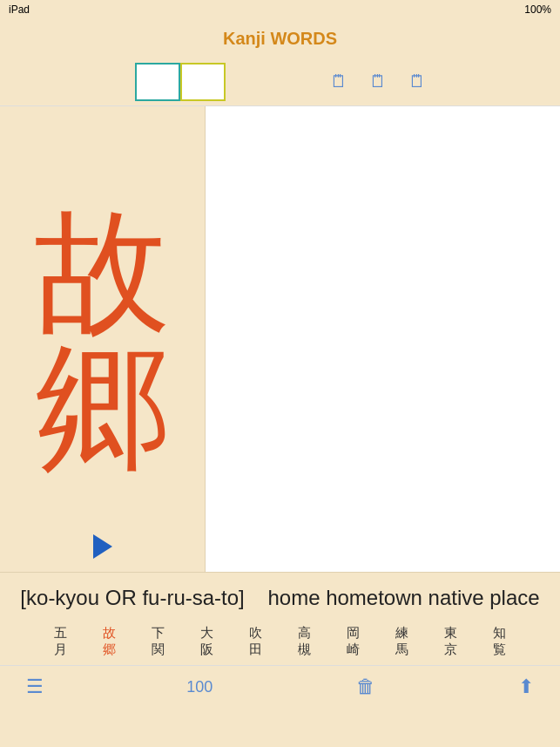 This screenshot has height=747, width=560. What do you see at coordinates (256, 650) in the screenshot?
I see `related-r2-c4: 田` at bounding box center [256, 650].